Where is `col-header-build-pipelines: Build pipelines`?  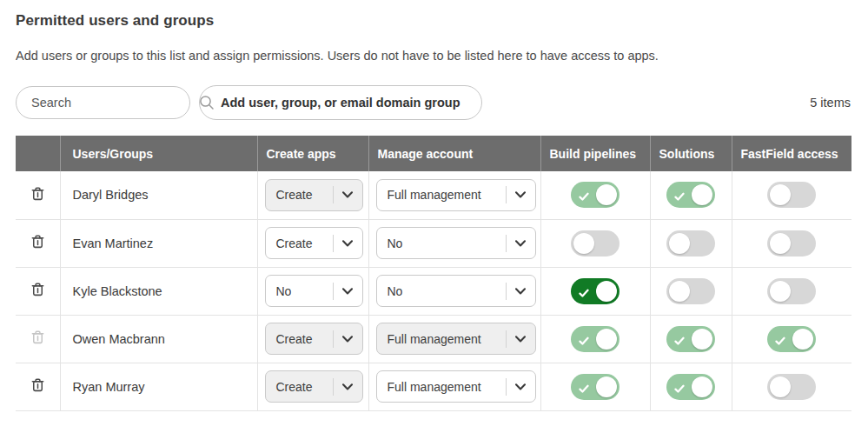
col-header-build-pipelines: Build pipelines is located at coordinates (595, 153).